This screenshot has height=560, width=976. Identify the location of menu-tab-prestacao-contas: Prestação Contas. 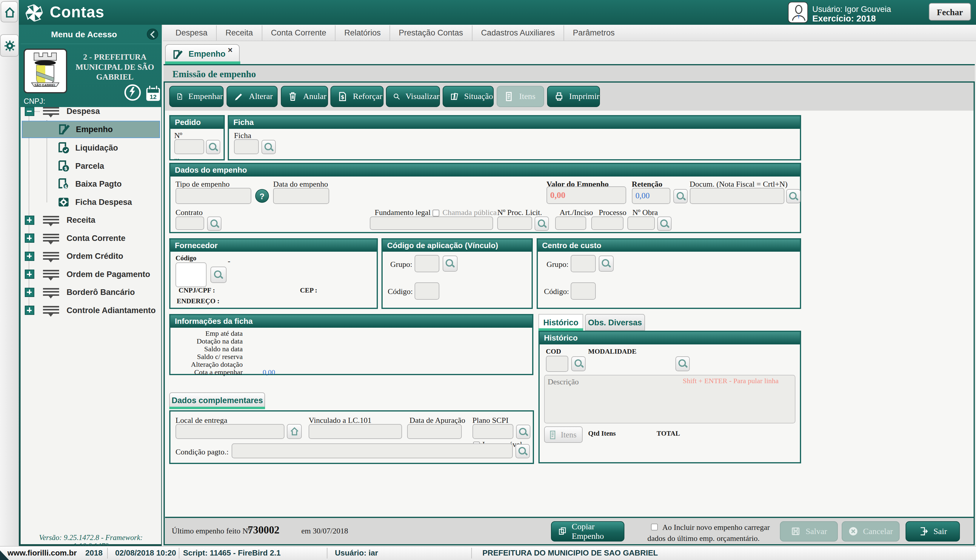
(431, 33).